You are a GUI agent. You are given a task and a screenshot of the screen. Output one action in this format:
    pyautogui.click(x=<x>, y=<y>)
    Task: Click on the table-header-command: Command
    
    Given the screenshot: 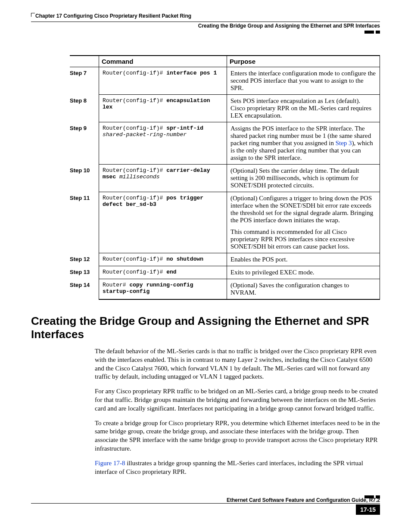 What is the action you would take?
    pyautogui.click(x=163, y=61)
    